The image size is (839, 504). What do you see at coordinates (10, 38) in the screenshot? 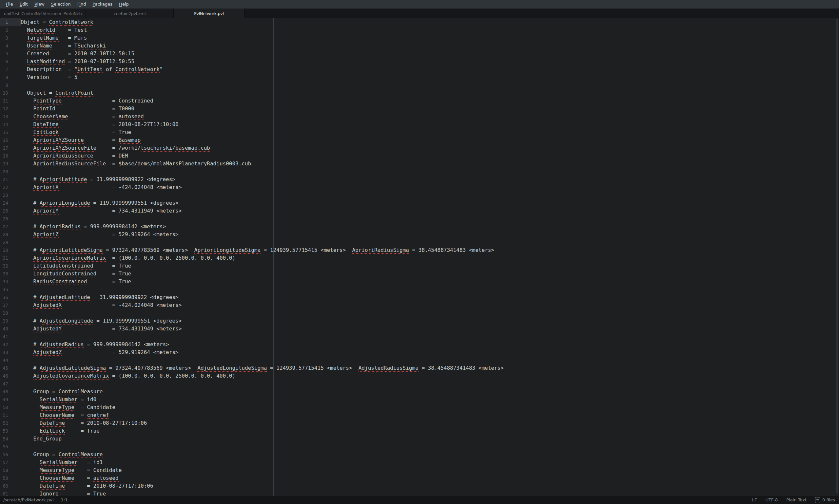
I see `line-number: 3` at bounding box center [10, 38].